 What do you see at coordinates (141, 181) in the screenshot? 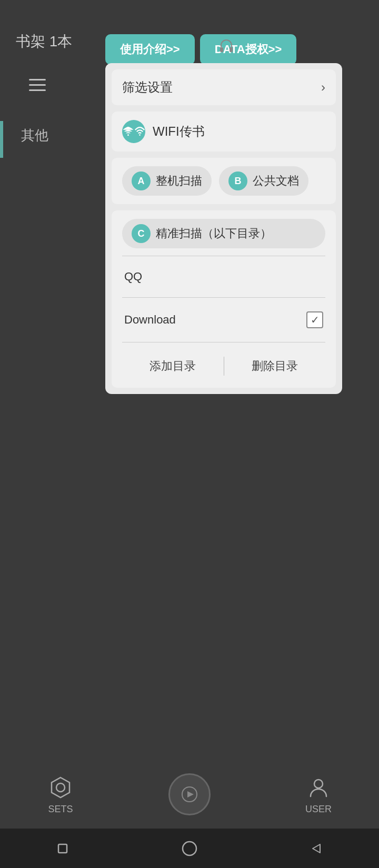
I see `scan-a-circle: A` at bounding box center [141, 181].